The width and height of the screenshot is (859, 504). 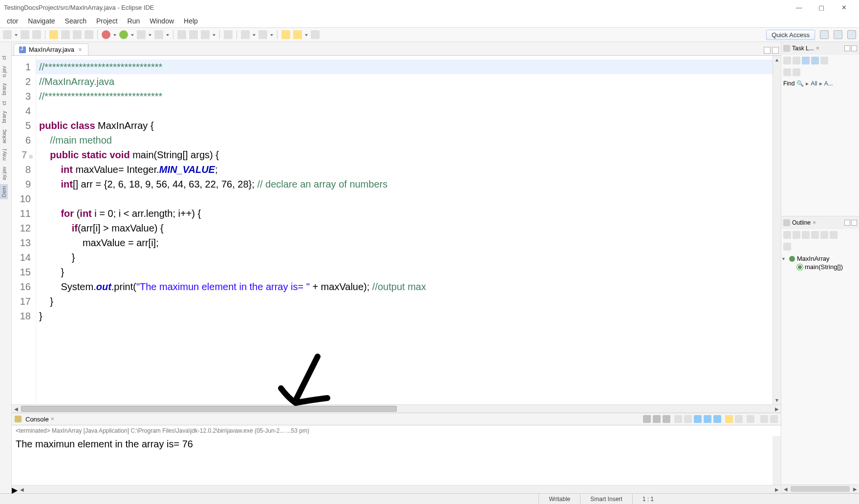 What do you see at coordinates (647, 419) in the screenshot?
I see `terminate-icon` at bounding box center [647, 419].